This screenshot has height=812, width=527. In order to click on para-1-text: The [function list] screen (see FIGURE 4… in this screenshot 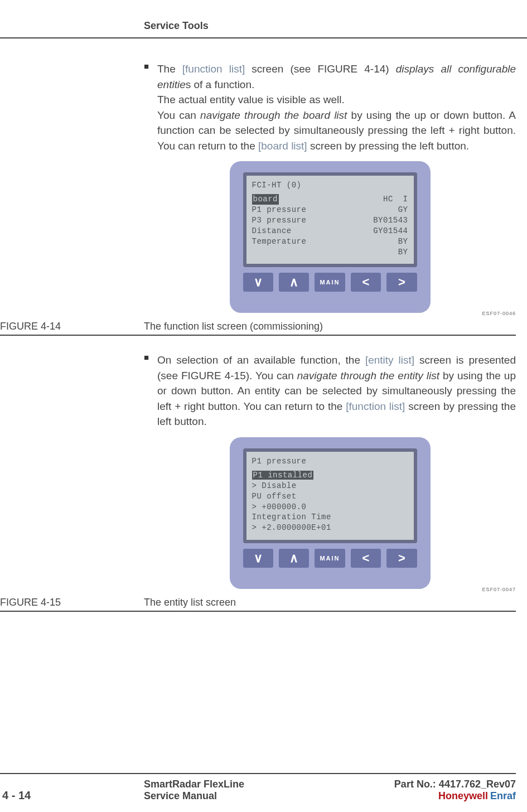, I will do `click(337, 107)`.